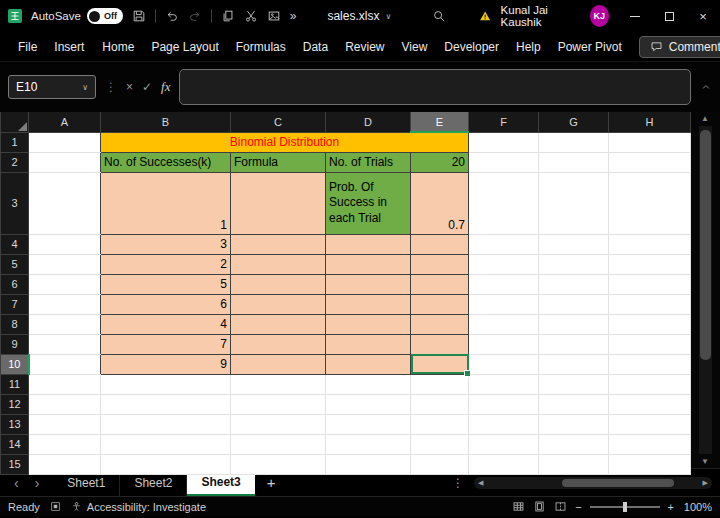 The image size is (720, 518). What do you see at coordinates (130, 87) in the screenshot?
I see `cancel-entry-icon: ×` at bounding box center [130, 87].